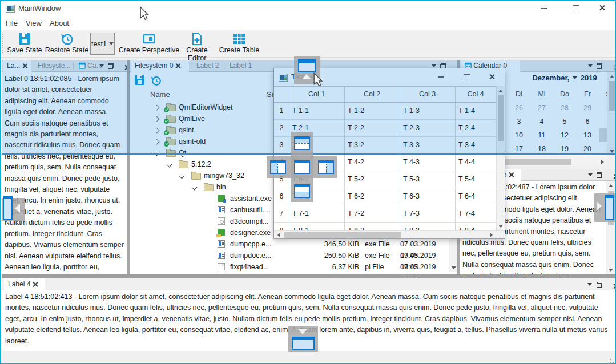 The width and height of the screenshot is (616, 364). Describe the element at coordinates (427, 162) in the screenshot. I see `table-cell: T 4-3` at that location.